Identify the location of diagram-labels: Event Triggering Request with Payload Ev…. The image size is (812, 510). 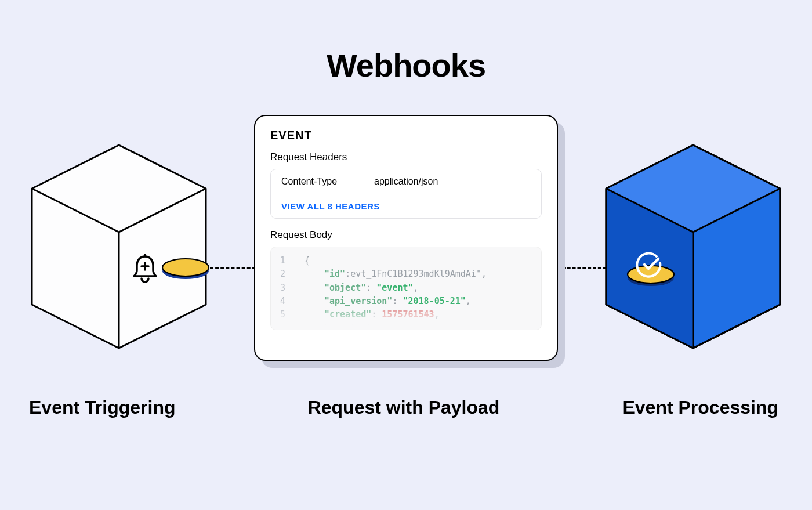
(406, 407).